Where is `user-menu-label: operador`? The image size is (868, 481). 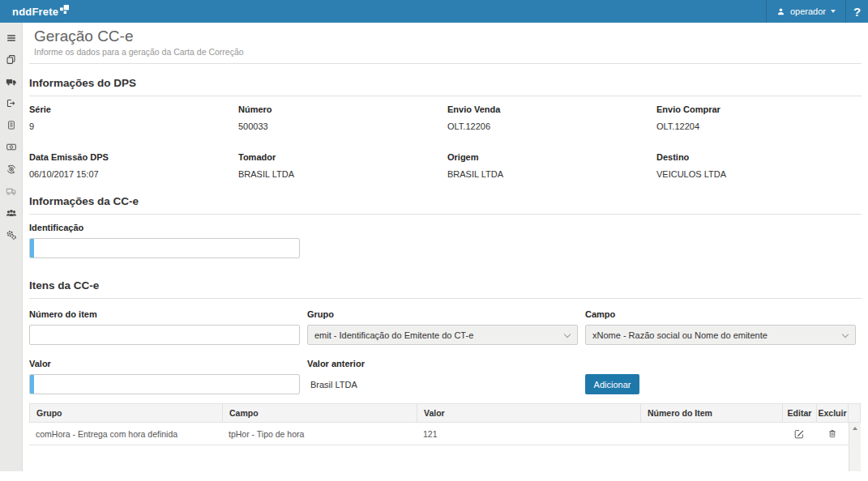 user-menu-label: operador is located at coordinates (808, 11).